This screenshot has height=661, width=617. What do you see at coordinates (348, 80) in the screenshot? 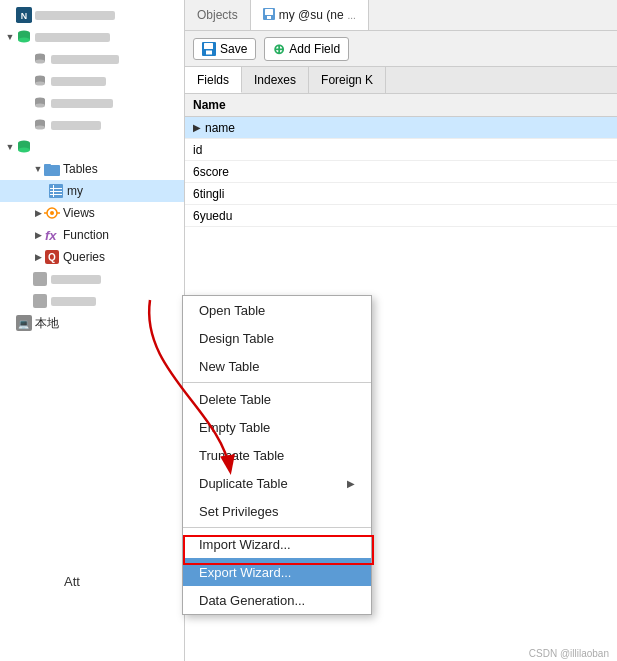
I see `tab-foreign-key: Foreign K` at bounding box center [348, 80].